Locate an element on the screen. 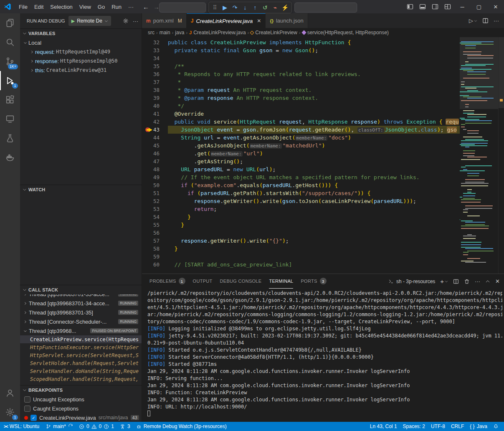  docker-icon is located at coordinates (10, 157).